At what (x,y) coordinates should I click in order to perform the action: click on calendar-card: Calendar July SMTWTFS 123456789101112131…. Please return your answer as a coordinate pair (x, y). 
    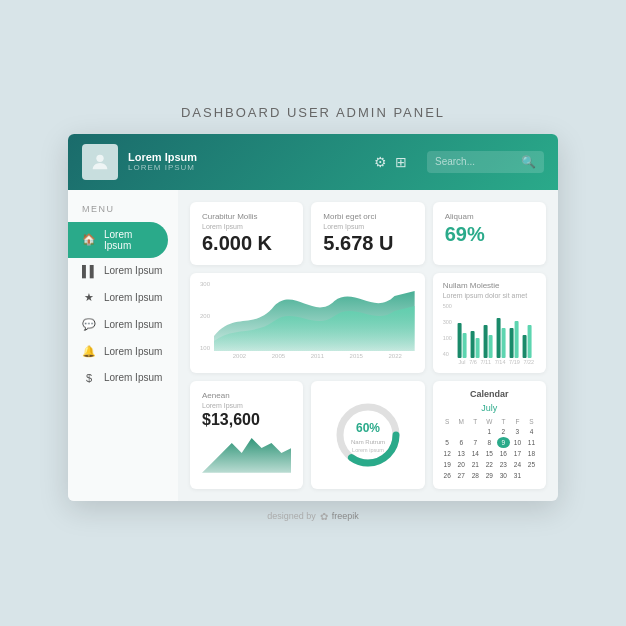
    Looking at the image, I should click on (490, 435).